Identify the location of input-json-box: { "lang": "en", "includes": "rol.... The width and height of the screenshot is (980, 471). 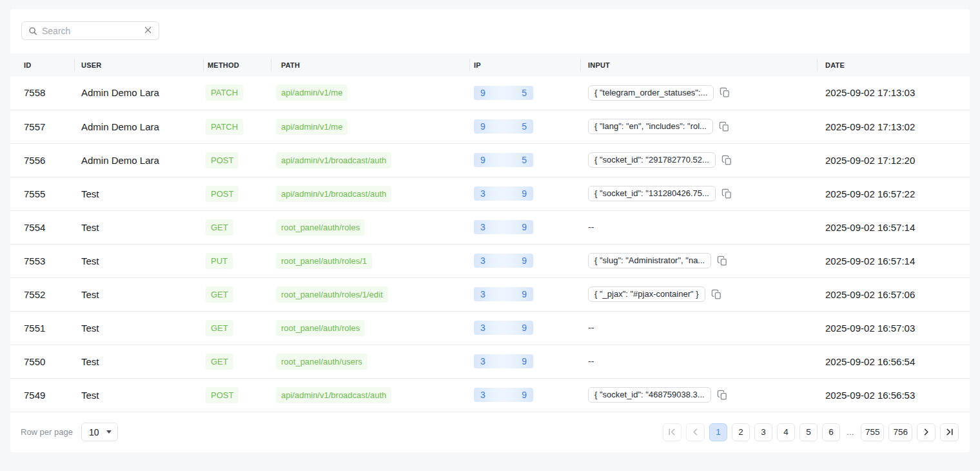
(651, 126).